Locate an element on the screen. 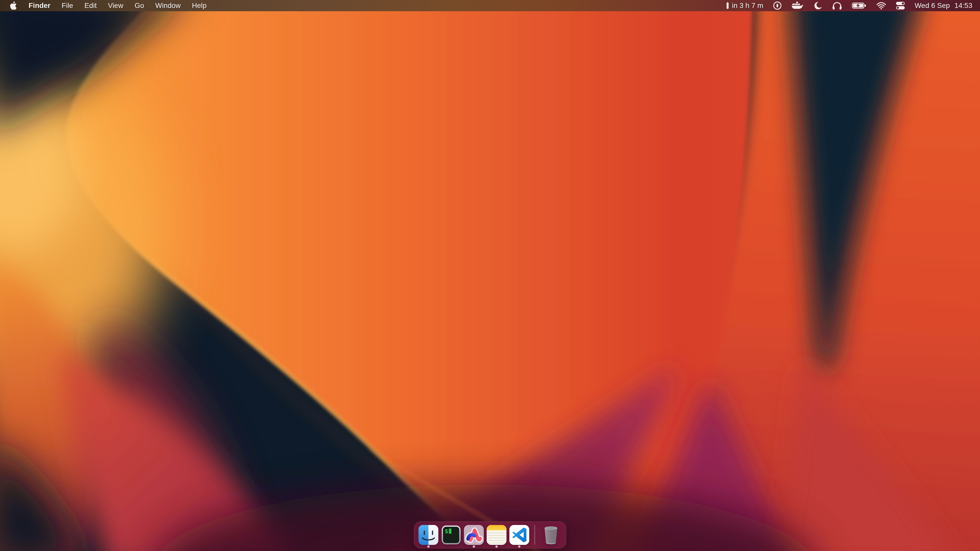 The width and height of the screenshot is (980, 551). vscode-icon is located at coordinates (519, 535).